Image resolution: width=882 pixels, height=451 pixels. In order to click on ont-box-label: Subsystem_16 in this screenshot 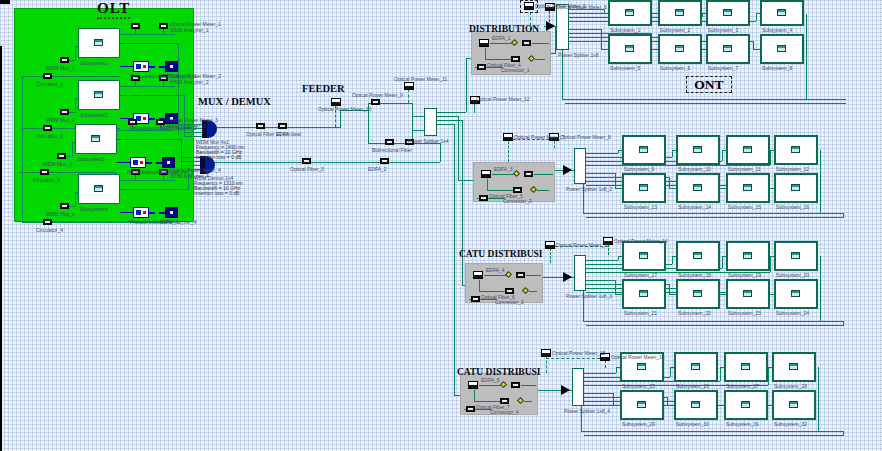, I will do `click(777, 207)`.